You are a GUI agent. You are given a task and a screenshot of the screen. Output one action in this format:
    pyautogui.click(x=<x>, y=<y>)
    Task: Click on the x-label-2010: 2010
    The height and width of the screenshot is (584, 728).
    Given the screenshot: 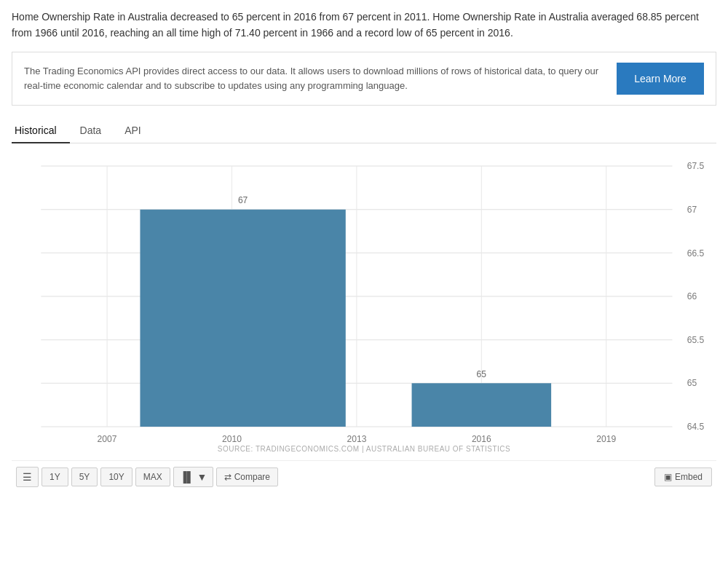 What is the action you would take?
    pyautogui.click(x=232, y=438)
    